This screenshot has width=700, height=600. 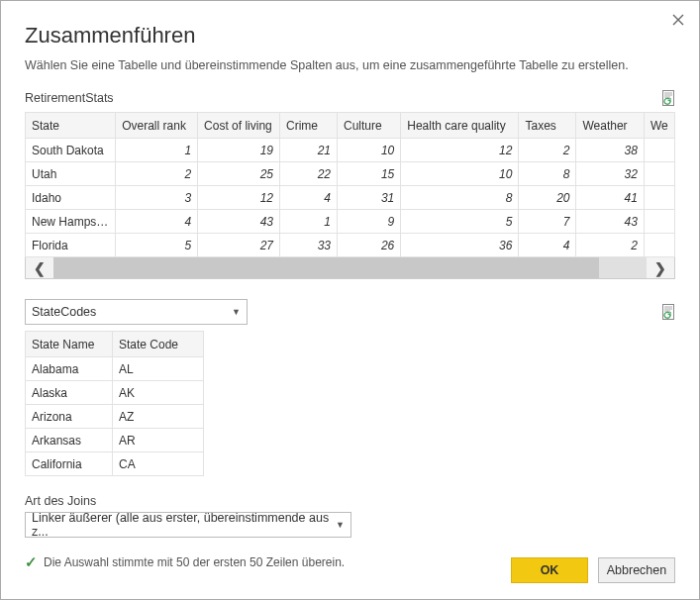 I want to click on cell-value: 9, so click(x=369, y=222).